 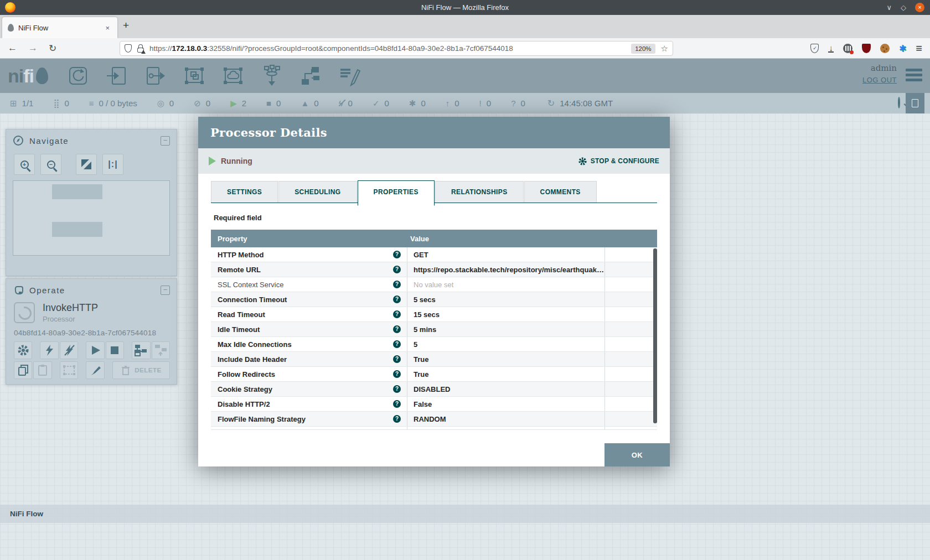 I want to click on property-row: Connection Timeout?5 secs, so click(x=434, y=300).